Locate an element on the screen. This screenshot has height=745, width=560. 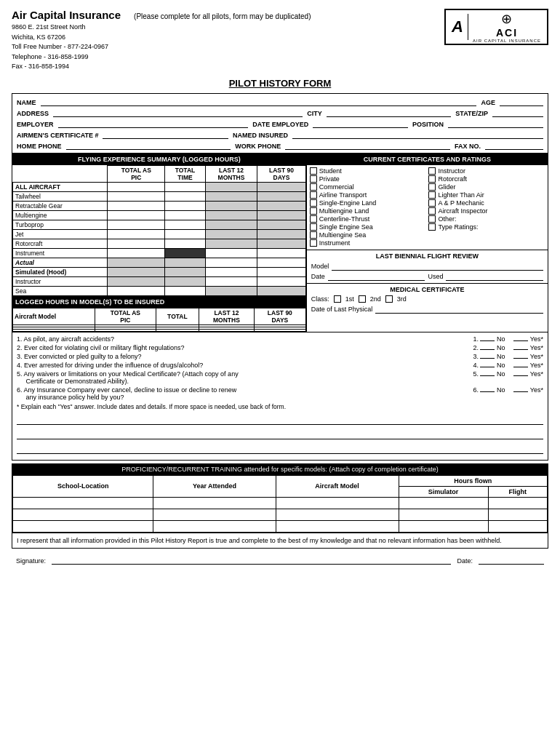
named-insured-label: NAMED INSURED is located at coordinates (260, 135).